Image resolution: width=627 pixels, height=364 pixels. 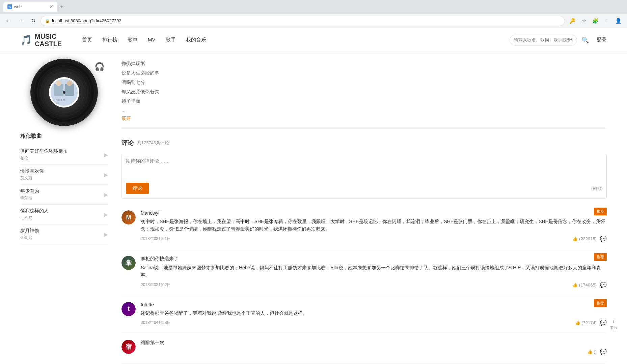 I want to click on comment-text: 还记得那天爸爸喝醉了，哭着对我说 曾经我也是个正直的人，但社会就是这样。, so click(x=374, y=313).